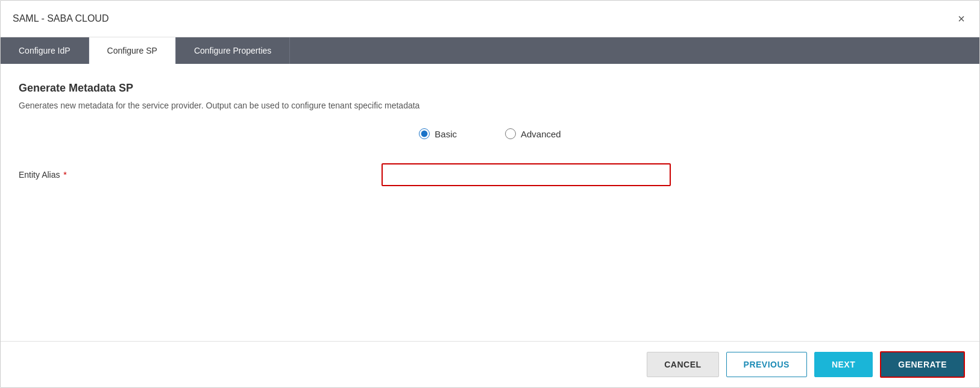 This screenshot has width=980, height=388. I want to click on cancel-button: CANCEL, so click(682, 365).